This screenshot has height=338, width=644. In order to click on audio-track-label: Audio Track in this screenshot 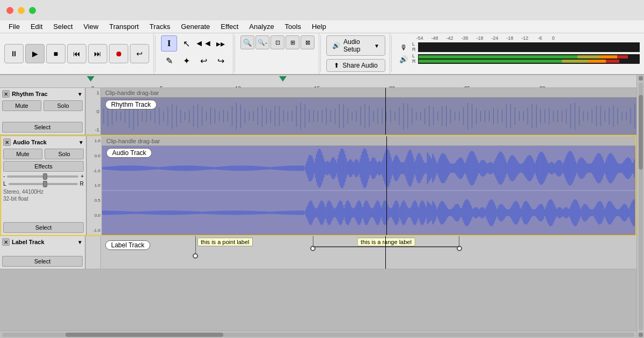, I will do `click(129, 153)`.